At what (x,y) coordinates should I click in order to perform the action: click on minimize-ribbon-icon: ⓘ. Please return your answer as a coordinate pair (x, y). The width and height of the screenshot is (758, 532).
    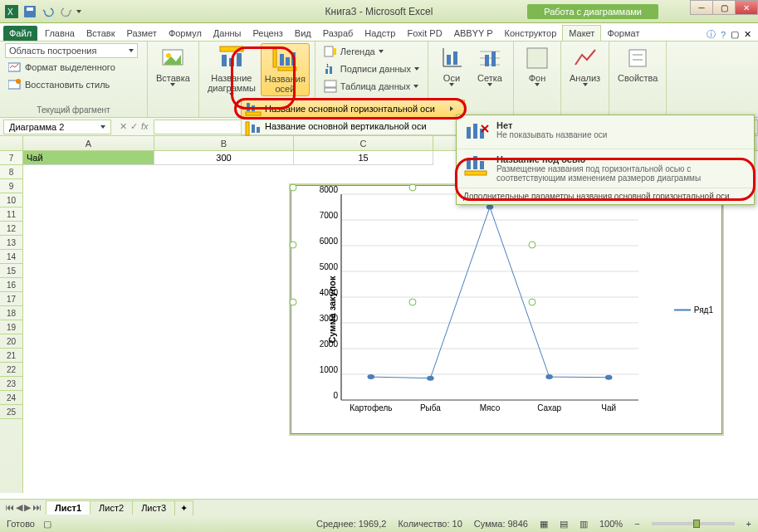
    Looking at the image, I should click on (711, 35).